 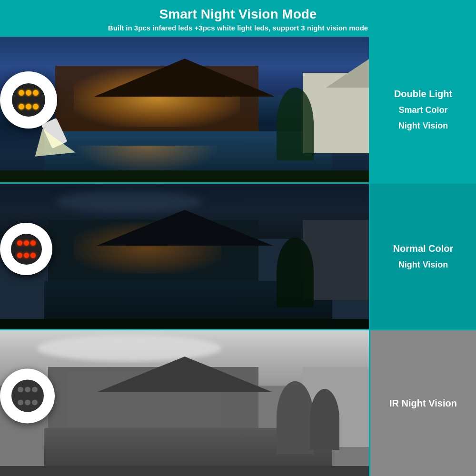 I want to click on mode-night-vision-2: Night Vision, so click(x=424, y=265).